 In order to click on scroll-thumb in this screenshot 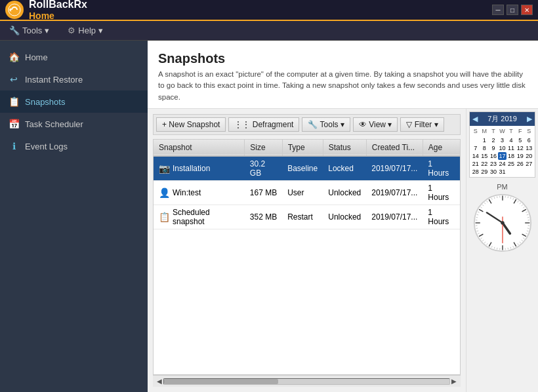, I will do `click(221, 382)`.